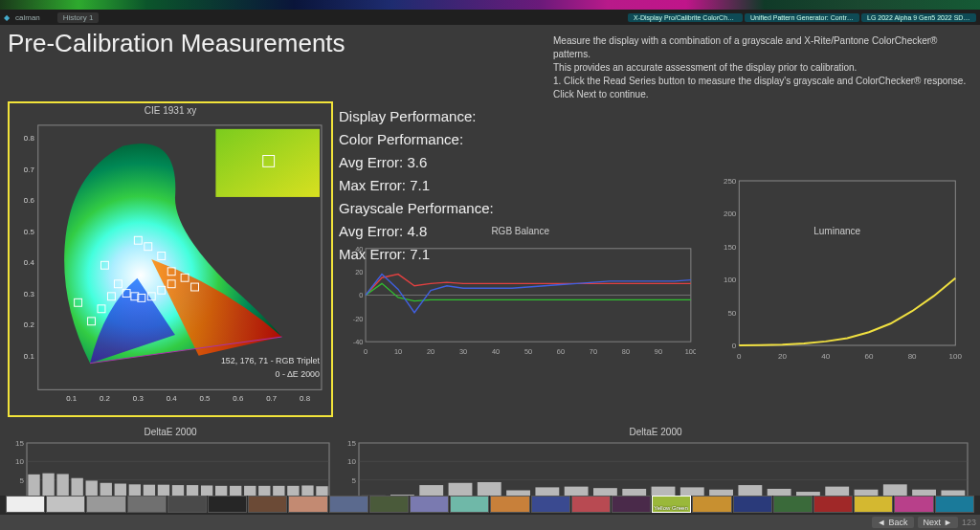  Describe the element at coordinates (893, 522) in the screenshot. I see `back-button: ◄ Back` at that location.